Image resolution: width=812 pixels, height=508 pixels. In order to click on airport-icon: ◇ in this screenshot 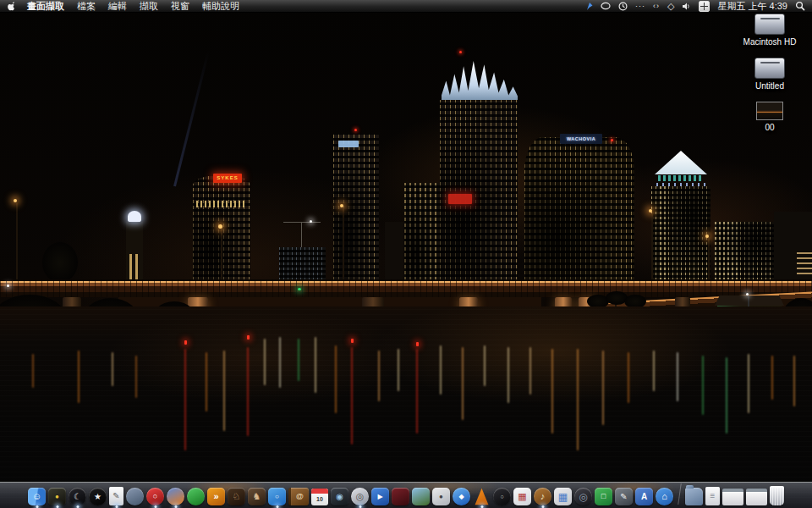, I will do `click(671, 7)`.